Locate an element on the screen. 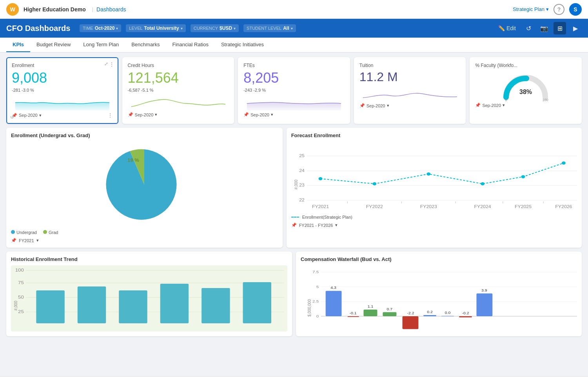  level-filter-arrow: ▾ is located at coordinates (182, 28).